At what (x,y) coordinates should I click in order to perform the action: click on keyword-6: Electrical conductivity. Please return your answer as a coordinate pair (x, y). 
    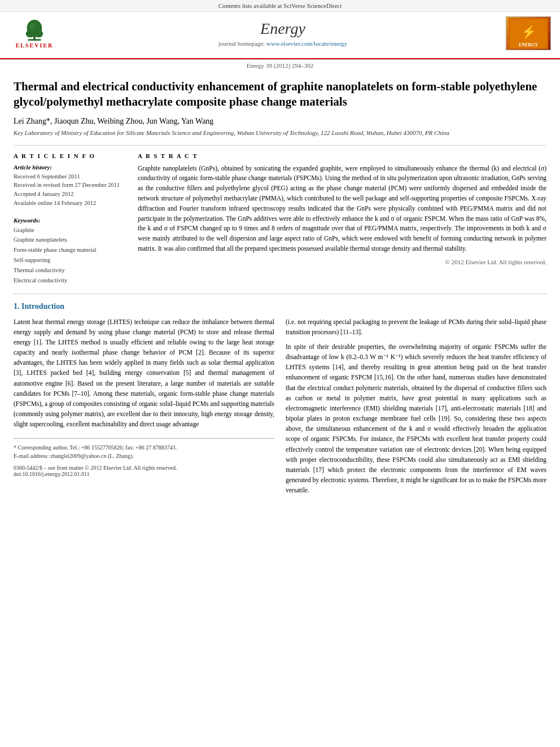
    Looking at the image, I should click on (70, 281).